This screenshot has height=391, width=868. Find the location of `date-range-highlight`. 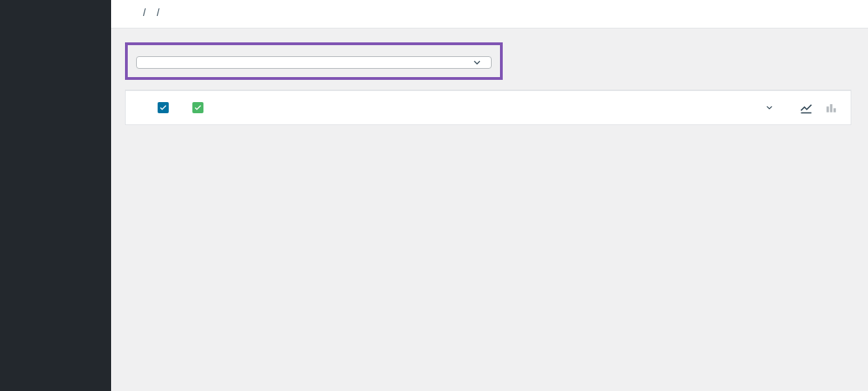

date-range-highlight is located at coordinates (314, 61).